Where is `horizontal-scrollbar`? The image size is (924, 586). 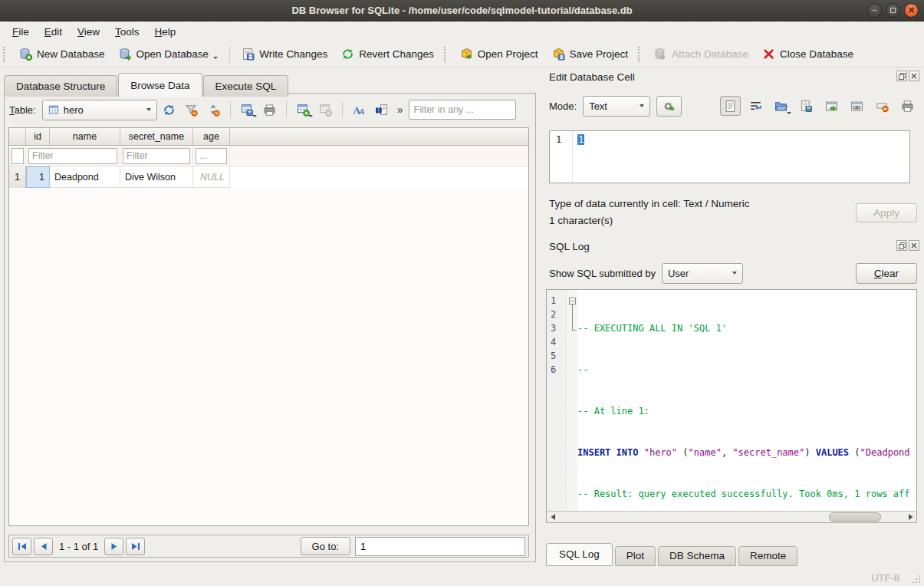
horizontal-scrollbar is located at coordinates (732, 517).